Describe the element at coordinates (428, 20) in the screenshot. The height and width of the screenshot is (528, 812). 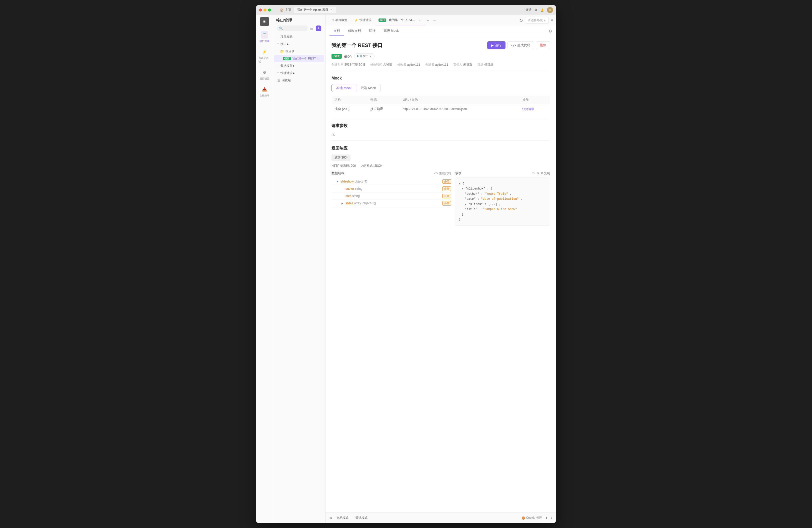
I see `add-tab-button: +` at that location.